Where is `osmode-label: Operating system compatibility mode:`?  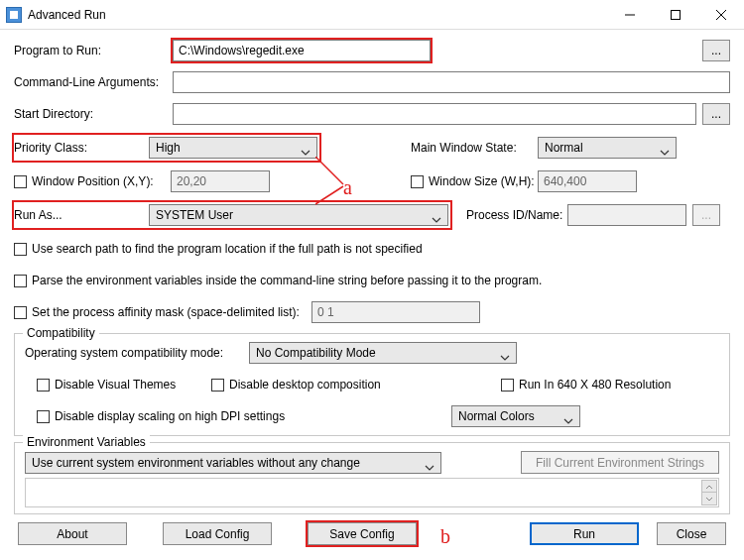
osmode-label: Operating system compatibility mode: is located at coordinates (137, 353).